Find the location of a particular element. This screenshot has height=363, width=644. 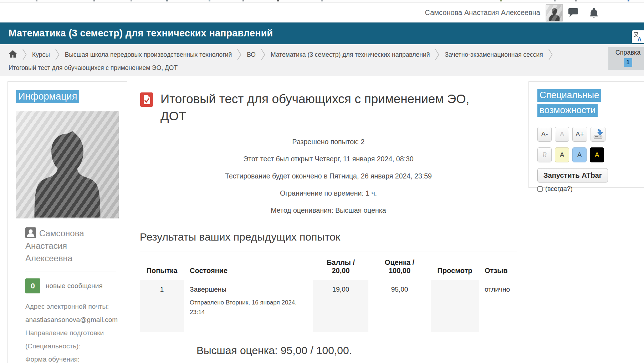

attempts-allowed: Разрешено попыток: 2 is located at coordinates (328, 142).